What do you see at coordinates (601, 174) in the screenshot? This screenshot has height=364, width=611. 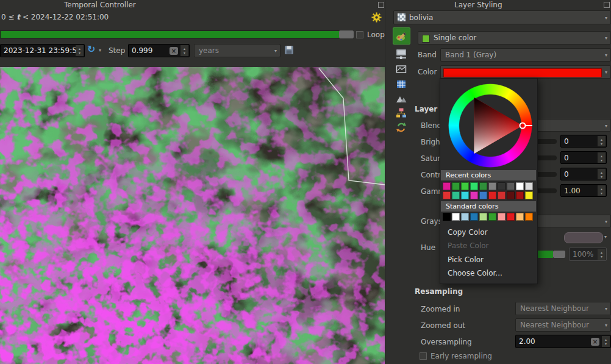 I see `contrast-spin-buttons: ▴▾` at bounding box center [601, 174].